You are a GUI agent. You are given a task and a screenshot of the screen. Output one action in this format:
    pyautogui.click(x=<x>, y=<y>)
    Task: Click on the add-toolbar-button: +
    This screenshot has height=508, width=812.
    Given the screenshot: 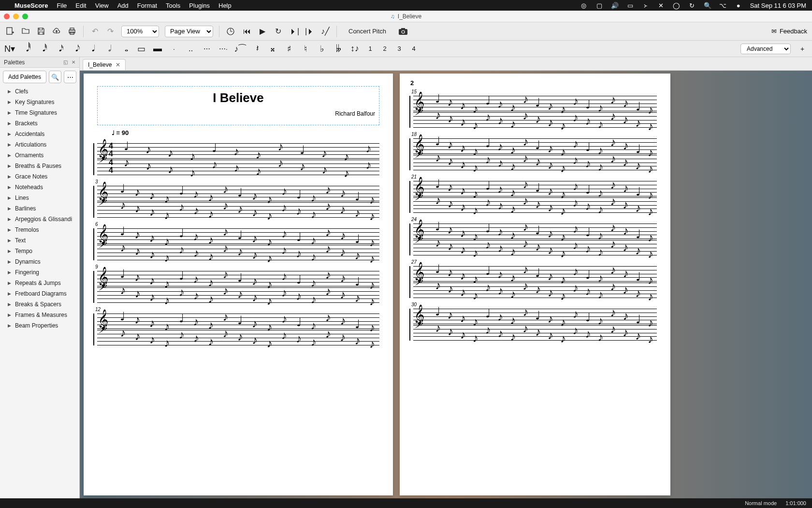 What is the action you would take?
    pyautogui.click(x=802, y=49)
    